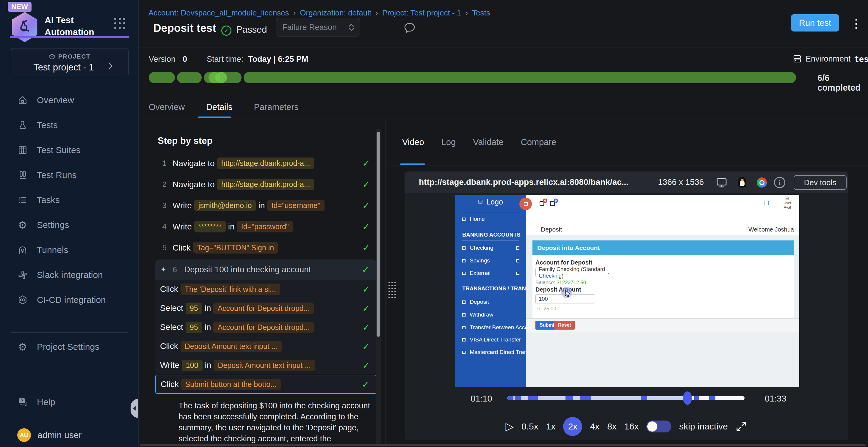 The image size is (868, 447). What do you see at coordinates (626, 398) in the screenshot?
I see `video-timeline` at bounding box center [626, 398].